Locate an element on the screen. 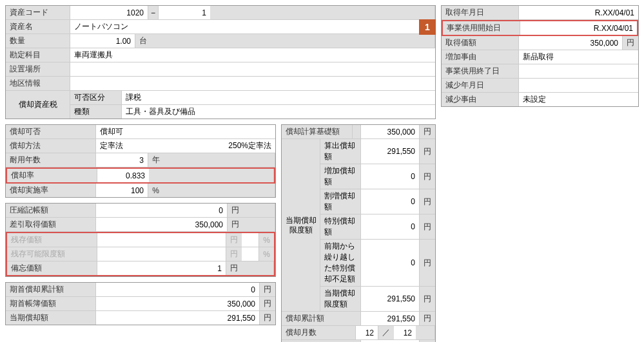 The height and width of the screenshot is (342, 644). start-date-row: 事業供用開始日 R.XX/04/01 is located at coordinates (540, 28).